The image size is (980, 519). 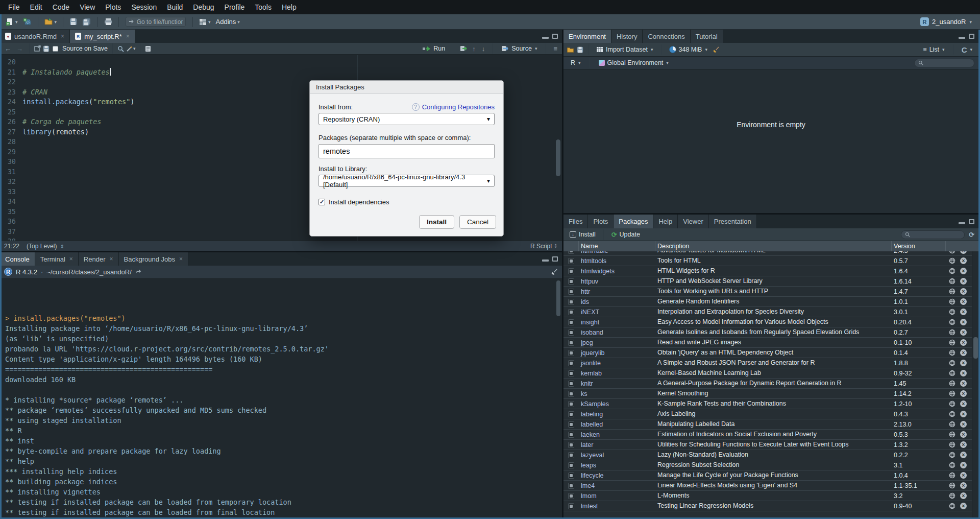 I want to click on tab-help: Help, so click(x=666, y=222).